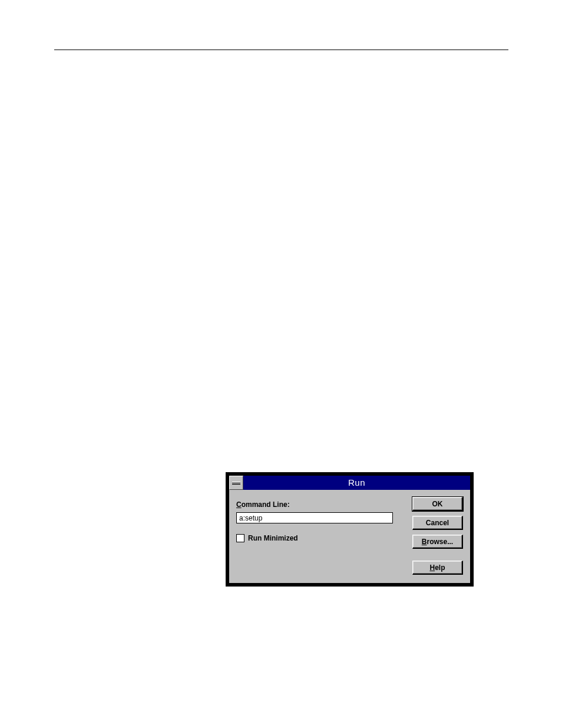 This screenshot has height=728, width=562. I want to click on titlebar: Run, so click(350, 483).